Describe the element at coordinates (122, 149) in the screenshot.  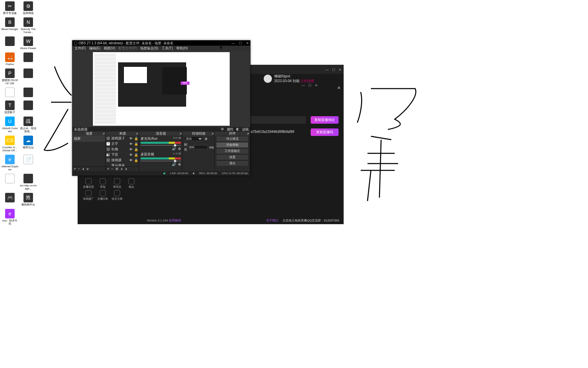
I see `source-item: 礼物👁🔒` at that location.